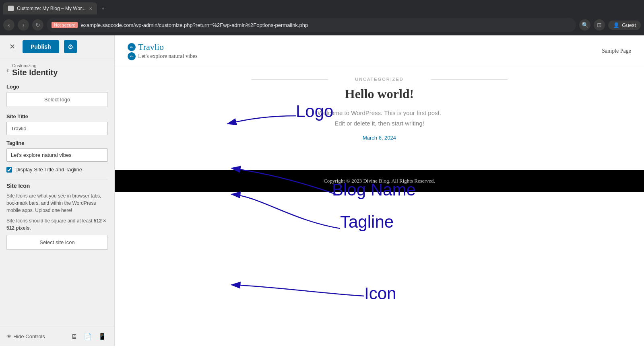 Image resolution: width=644 pixels, height=362 pixels. Describe the element at coordinates (599, 25) in the screenshot. I see `sidebar-button: ⊡` at that location.